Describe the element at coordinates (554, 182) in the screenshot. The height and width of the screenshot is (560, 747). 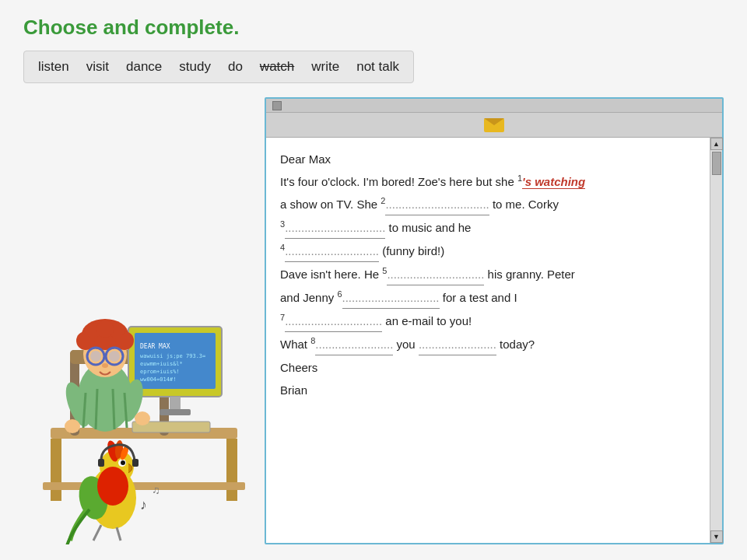
I see `answer-1: 's watching` at that location.